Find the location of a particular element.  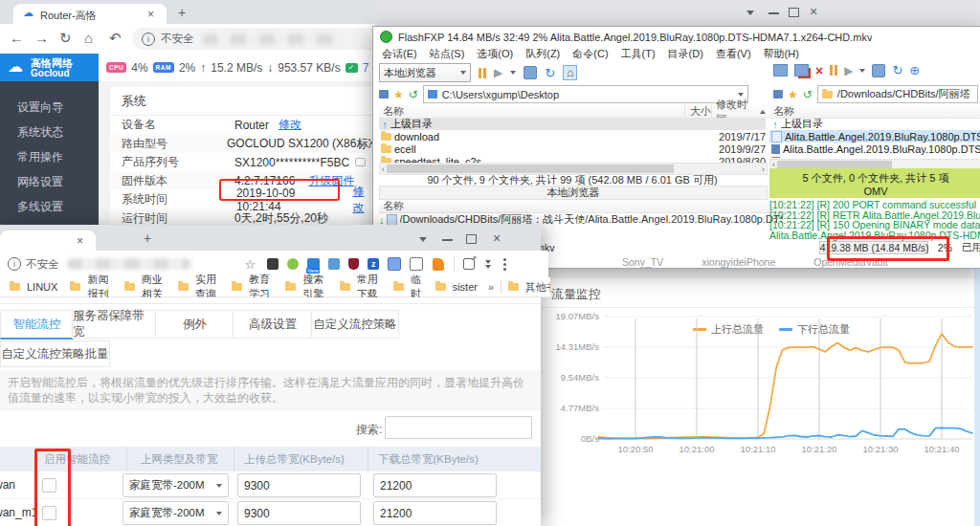

tab-advanced: 高级设置 is located at coordinates (273, 324).